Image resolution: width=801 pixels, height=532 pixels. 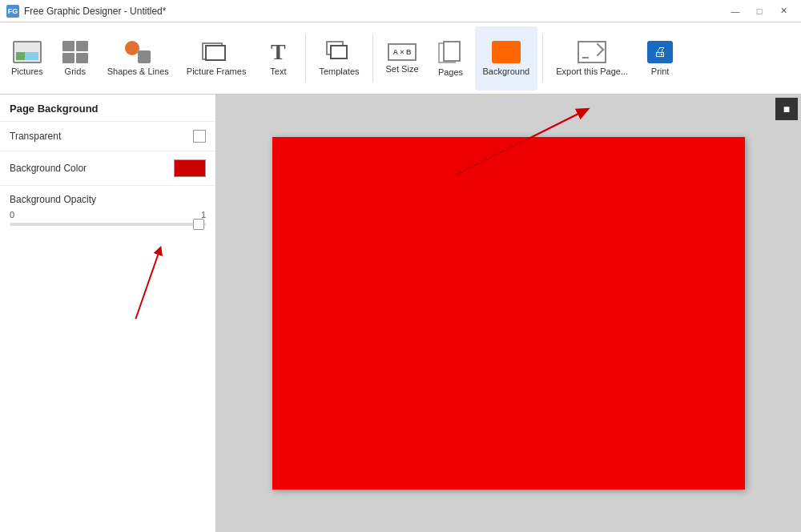 I want to click on window-controls: — □ ✕, so click(x=759, y=11).